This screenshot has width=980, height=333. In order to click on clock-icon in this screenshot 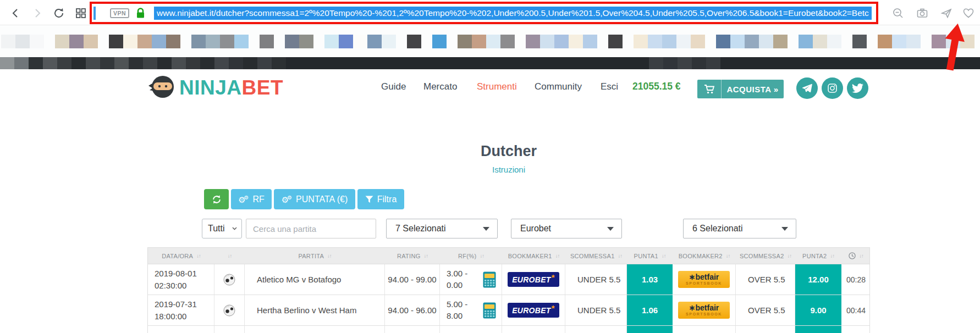, I will do `click(852, 256)`.